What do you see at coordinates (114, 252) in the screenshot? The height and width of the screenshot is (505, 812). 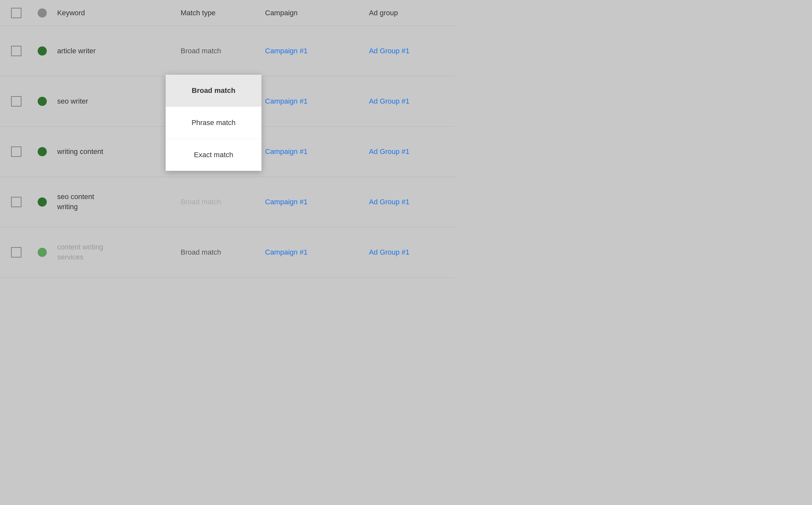 I see `row-5-keyword: content writingservices` at bounding box center [114, 252].